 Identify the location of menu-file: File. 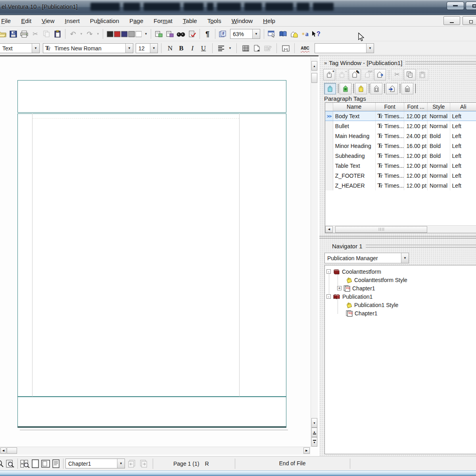
(8, 21).